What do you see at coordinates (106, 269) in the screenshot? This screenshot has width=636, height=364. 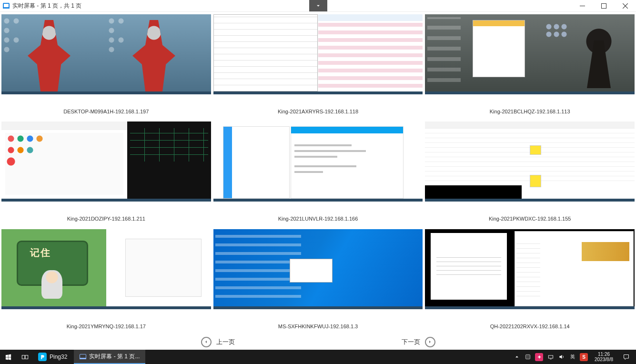 I see `screen-thumbnail: 记住` at bounding box center [106, 269].